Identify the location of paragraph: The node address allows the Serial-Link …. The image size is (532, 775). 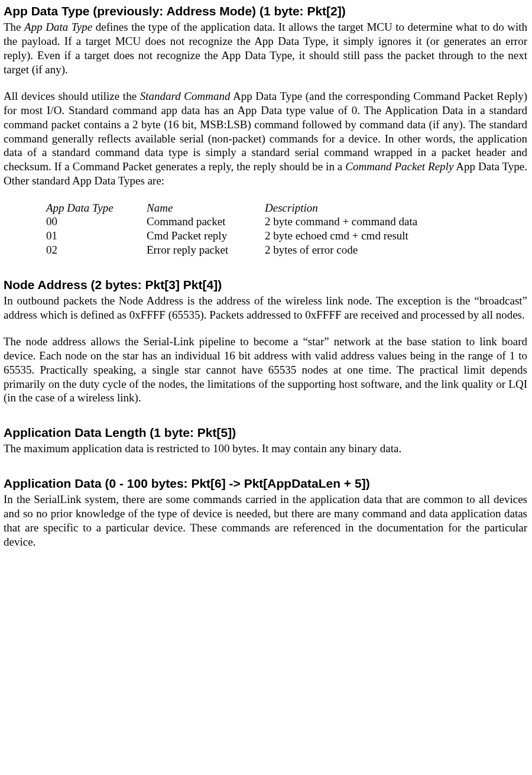
(265, 370).